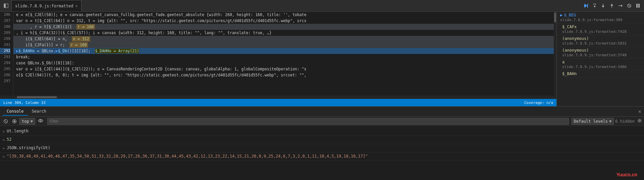  What do you see at coordinates (28, 121) in the screenshot?
I see `context-selector: top ▼` at bounding box center [28, 121].